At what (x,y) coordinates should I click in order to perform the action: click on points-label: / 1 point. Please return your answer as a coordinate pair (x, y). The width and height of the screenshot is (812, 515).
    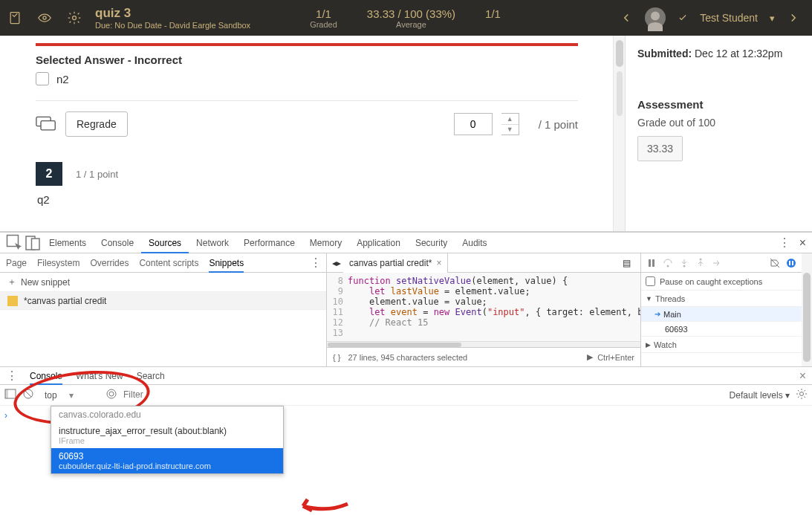
    Looking at the image, I should click on (559, 125).